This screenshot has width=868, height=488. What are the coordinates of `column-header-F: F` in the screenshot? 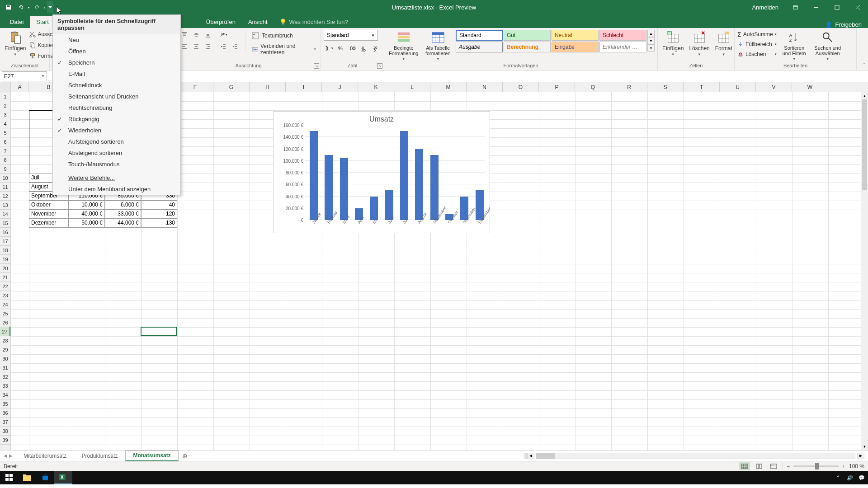 It's located at (195, 87).